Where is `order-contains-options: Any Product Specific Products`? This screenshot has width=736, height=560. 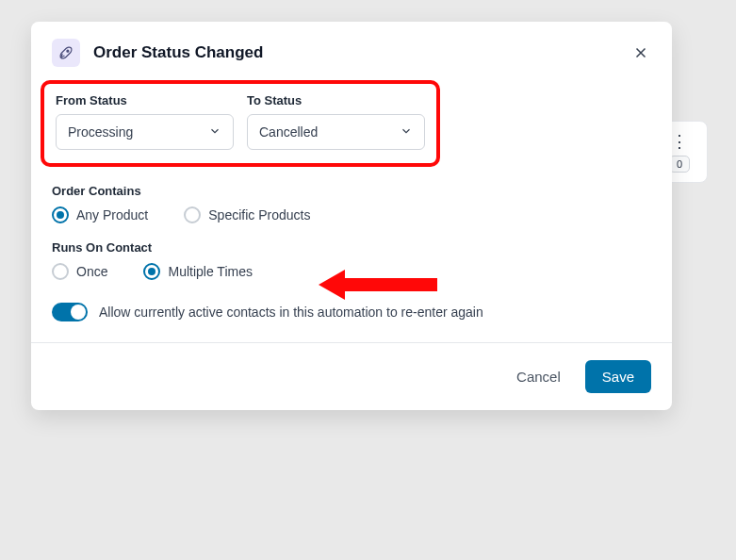 order-contains-options: Any Product Specific Products is located at coordinates (352, 215).